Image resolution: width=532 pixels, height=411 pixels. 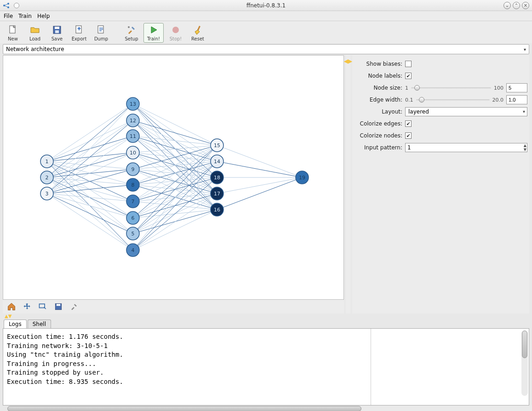 What do you see at coordinates (17, 6) in the screenshot?
I see `status-dot-icon` at bounding box center [17, 6].